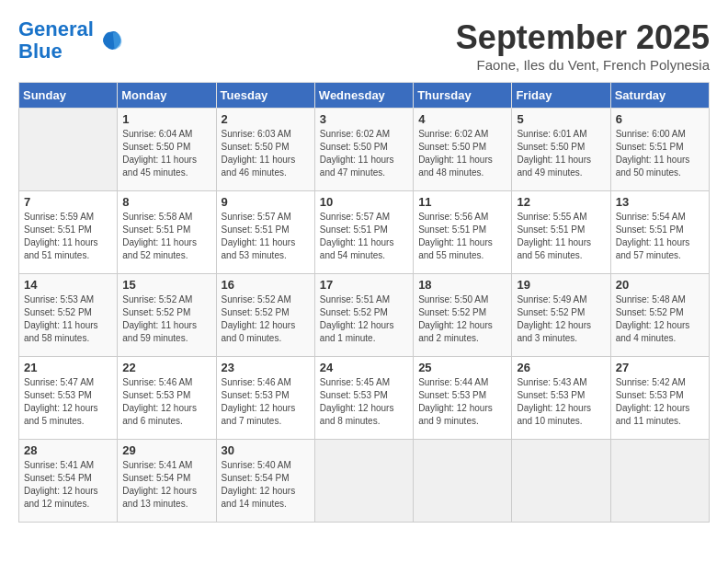 This screenshot has height=563, width=728. What do you see at coordinates (266, 485) in the screenshot?
I see `day-info: Sunrise: 5:40 AMSunset: 5:54 PMDaylight:…` at bounding box center [266, 485].